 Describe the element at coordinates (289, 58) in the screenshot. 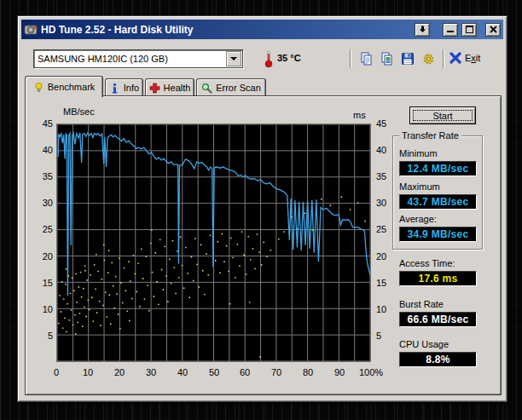

I see `temperature-value: 35 °C` at that location.